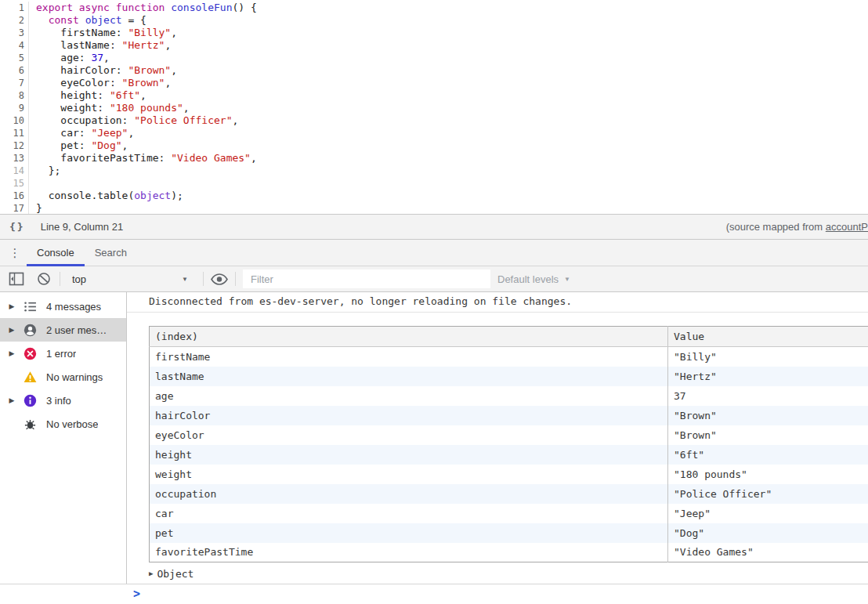 The image size is (868, 604). What do you see at coordinates (72, 425) in the screenshot?
I see `sidebar-item-label: No verbose` at bounding box center [72, 425].